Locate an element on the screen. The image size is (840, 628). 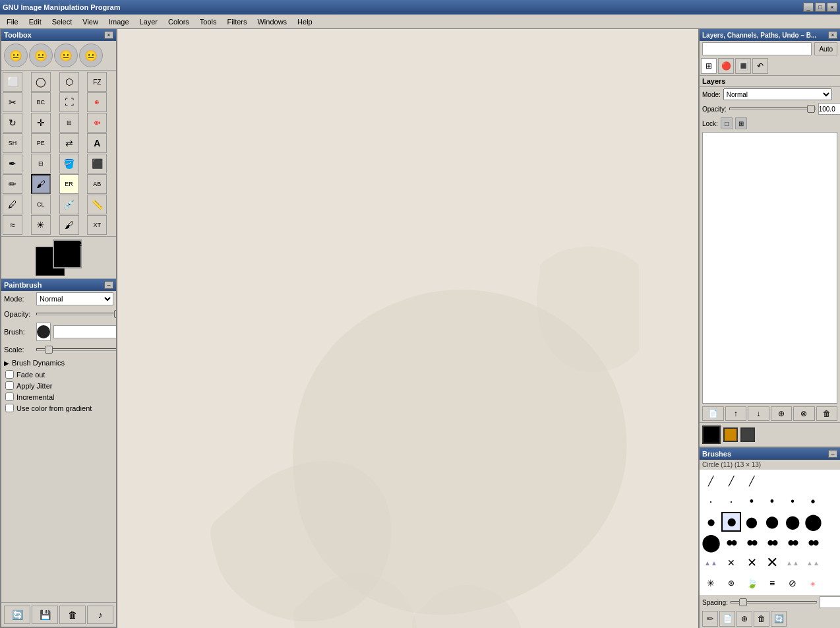
brush-triangle-1: ▲▲ is located at coordinates (711, 563).